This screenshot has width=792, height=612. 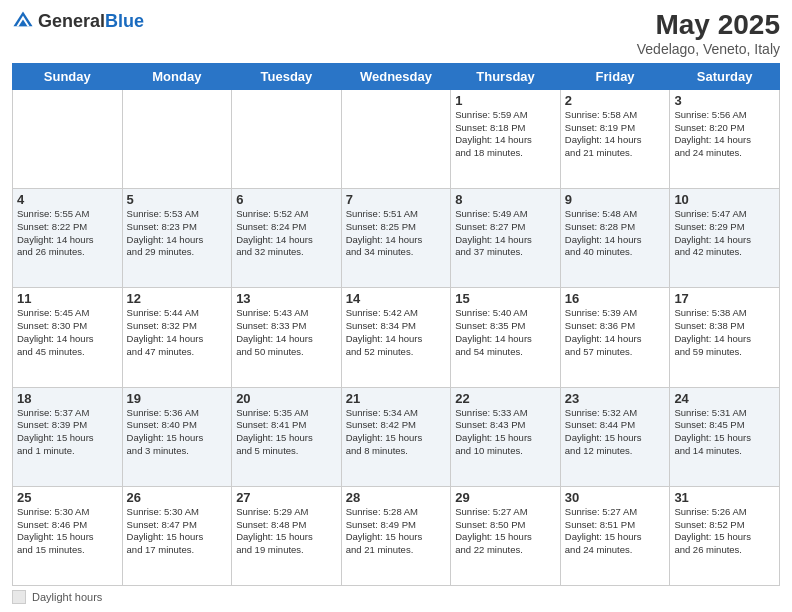 What do you see at coordinates (724, 398) in the screenshot?
I see `day-number: 24` at bounding box center [724, 398].